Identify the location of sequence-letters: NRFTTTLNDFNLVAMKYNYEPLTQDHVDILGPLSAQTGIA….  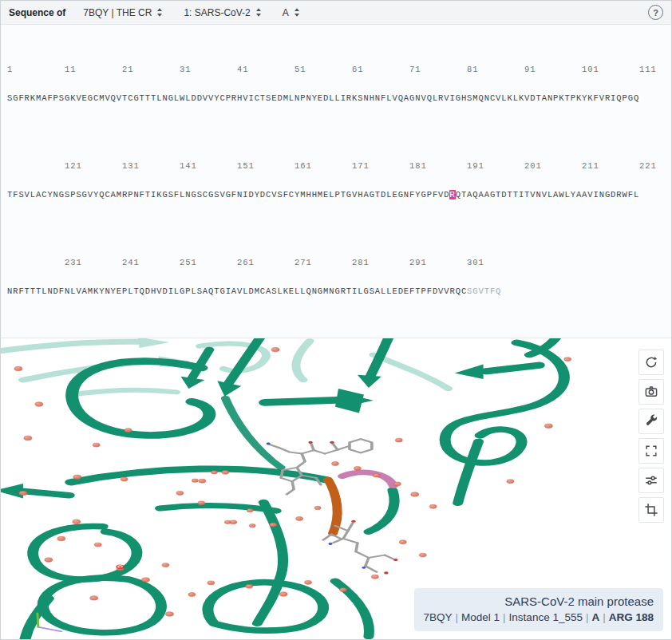
(336, 291).